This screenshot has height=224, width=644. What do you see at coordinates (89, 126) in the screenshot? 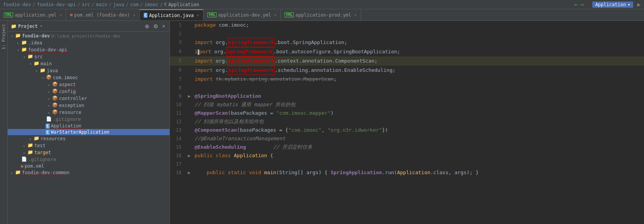
I see `tree-item-application: C Application` at bounding box center [89, 126].